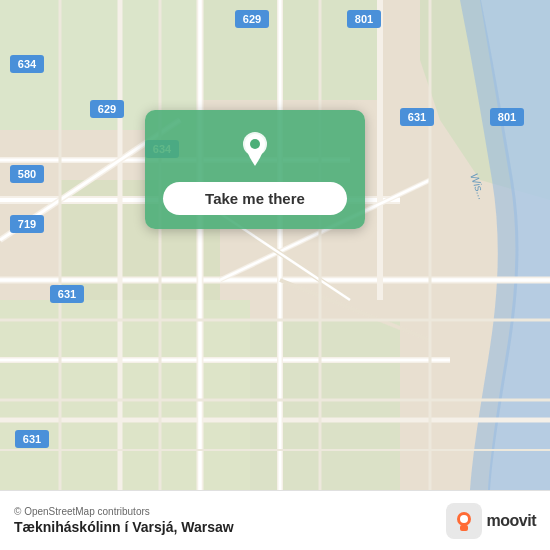  Describe the element at coordinates (27, 174) in the screenshot. I see `svg-text: 580` at that location.